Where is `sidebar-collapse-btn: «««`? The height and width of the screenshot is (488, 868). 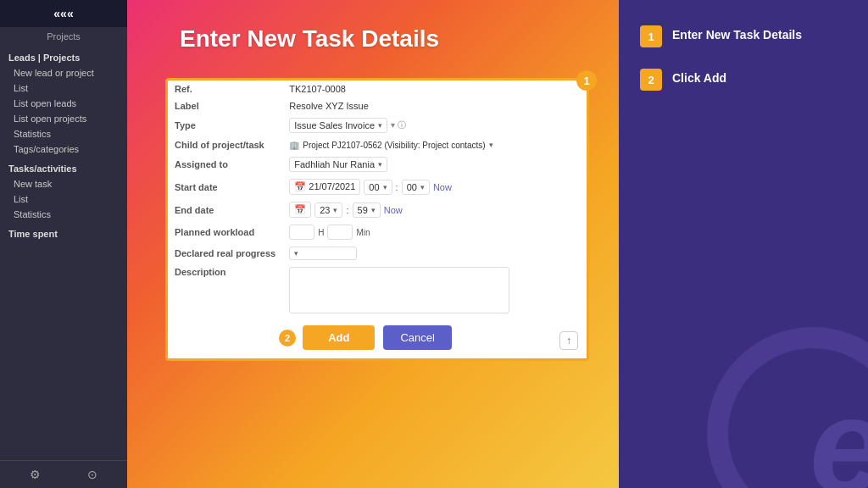
sidebar-collapse-btn: ««« is located at coordinates (64, 14).